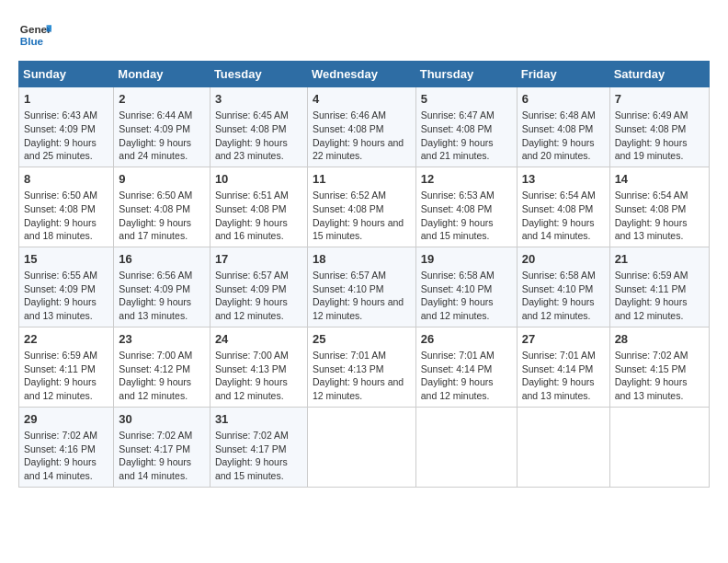 The image size is (728, 563). Describe the element at coordinates (154, 469) in the screenshot. I see `daylight-text: Daylight: 9 hours and 14 minutes.` at that location.